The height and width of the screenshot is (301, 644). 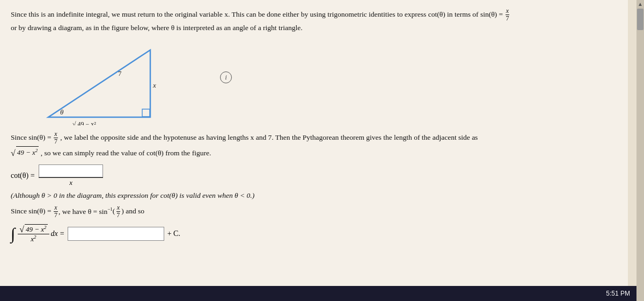 I want to click on sqrt-content: 49 − x2, so click(x=28, y=153).